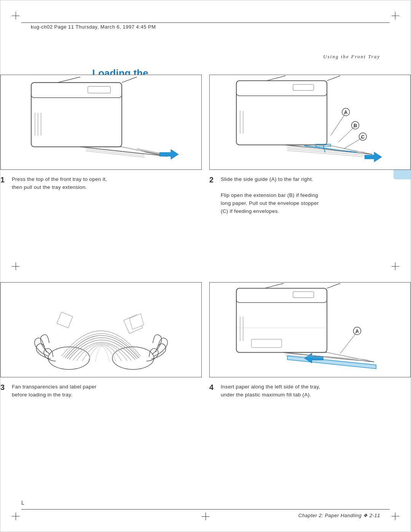 The width and height of the screenshot is (411, 532). Describe the element at coordinates (2, 180) in the screenshot. I see `step-1-number: 1` at that location.